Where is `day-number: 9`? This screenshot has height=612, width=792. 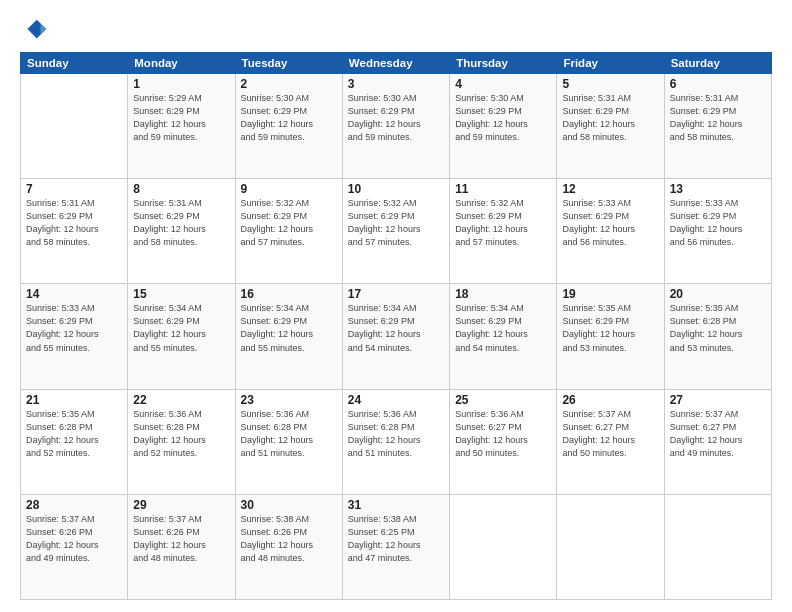
day-number: 9 is located at coordinates (289, 189).